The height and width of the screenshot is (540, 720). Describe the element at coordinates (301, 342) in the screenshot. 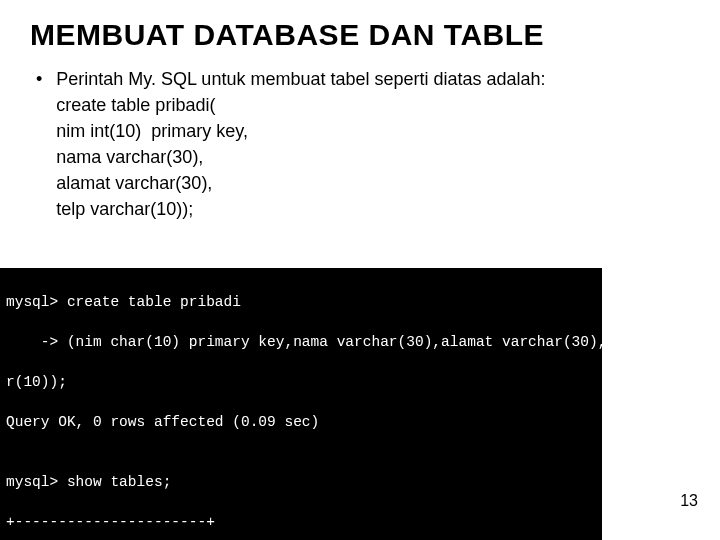

I see `term-line: -> (nim char(10) primary key,nama varcha…` at that location.